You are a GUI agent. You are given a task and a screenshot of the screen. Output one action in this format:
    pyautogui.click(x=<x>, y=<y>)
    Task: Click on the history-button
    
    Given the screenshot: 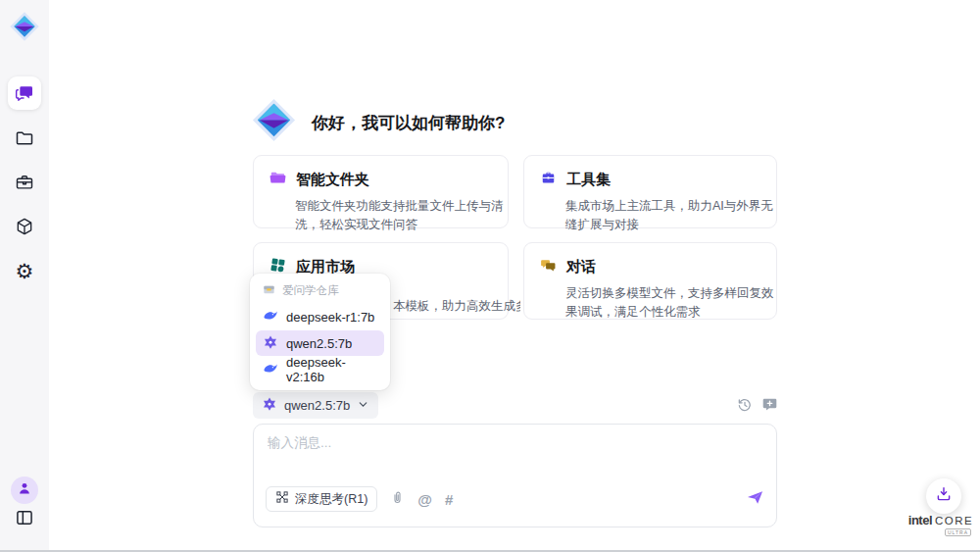 What is the action you would take?
    pyautogui.click(x=745, y=407)
    